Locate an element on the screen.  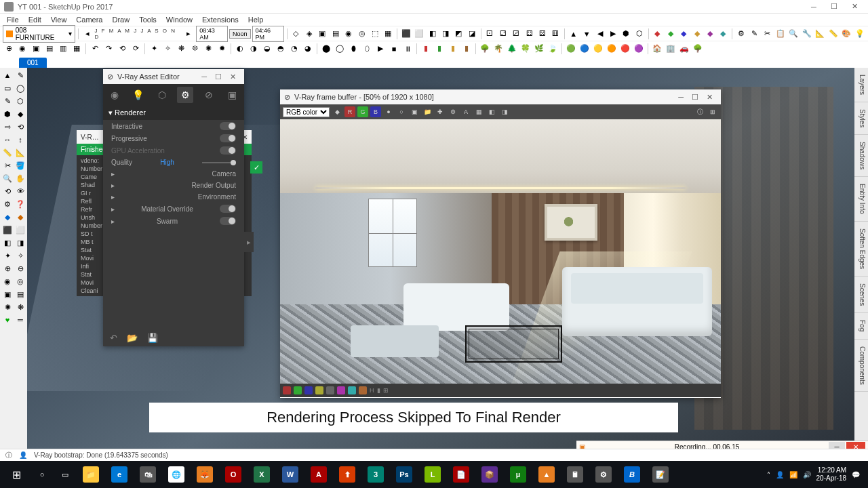
tray-up-icon: ˄ is located at coordinates (769, 474).